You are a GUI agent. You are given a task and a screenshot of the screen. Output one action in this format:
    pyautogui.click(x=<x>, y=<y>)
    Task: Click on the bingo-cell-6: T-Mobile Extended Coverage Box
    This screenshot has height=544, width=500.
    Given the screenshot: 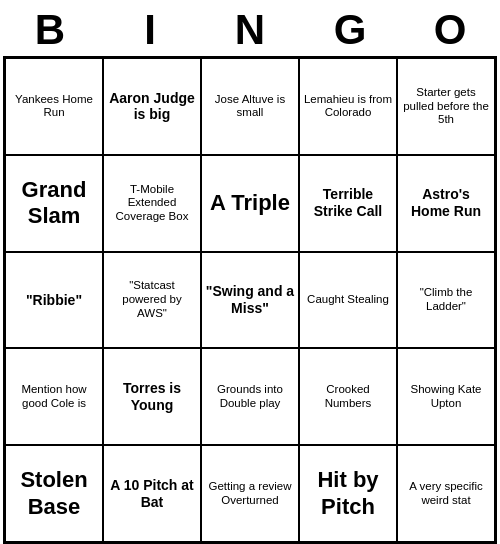 What is the action you would take?
    pyautogui.click(x=152, y=204)
    